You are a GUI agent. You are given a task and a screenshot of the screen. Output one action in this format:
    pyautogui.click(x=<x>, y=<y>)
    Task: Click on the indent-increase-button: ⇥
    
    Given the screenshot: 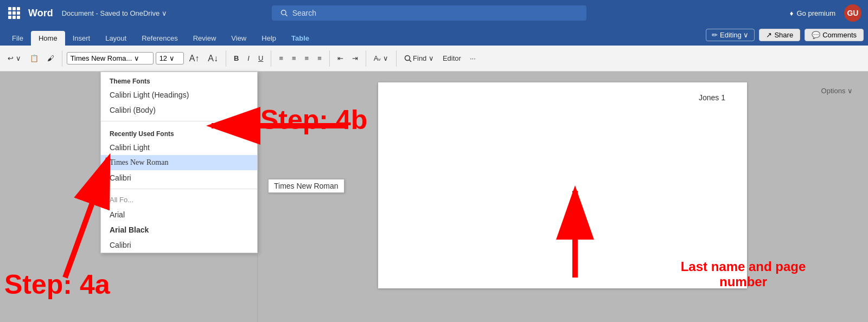 What is the action you would take?
    pyautogui.click(x=355, y=59)
    